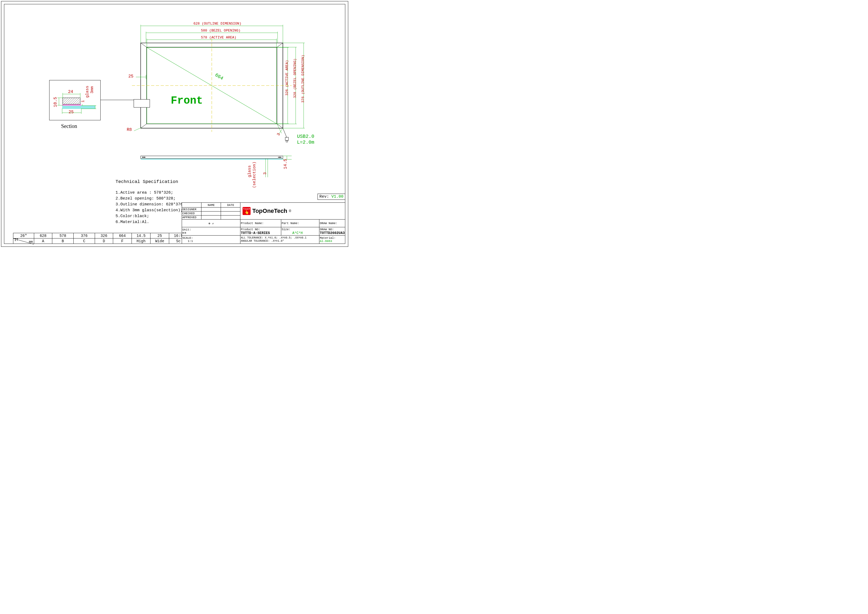  I want to click on product-no-val: TOTTD-A-SERIES, so click(256, 233).